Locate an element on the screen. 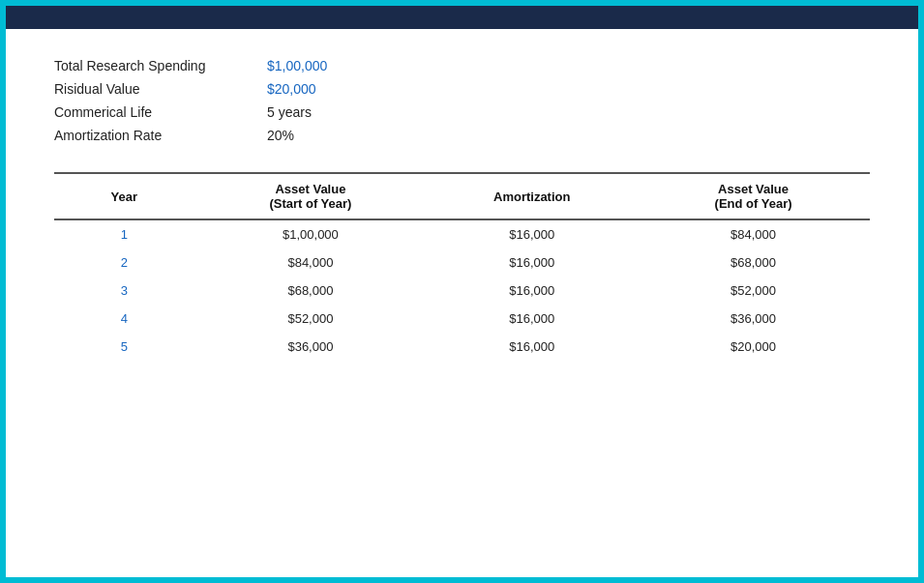 The width and height of the screenshot is (924, 583). info-label: Amortization Rate is located at coordinates (161, 135).